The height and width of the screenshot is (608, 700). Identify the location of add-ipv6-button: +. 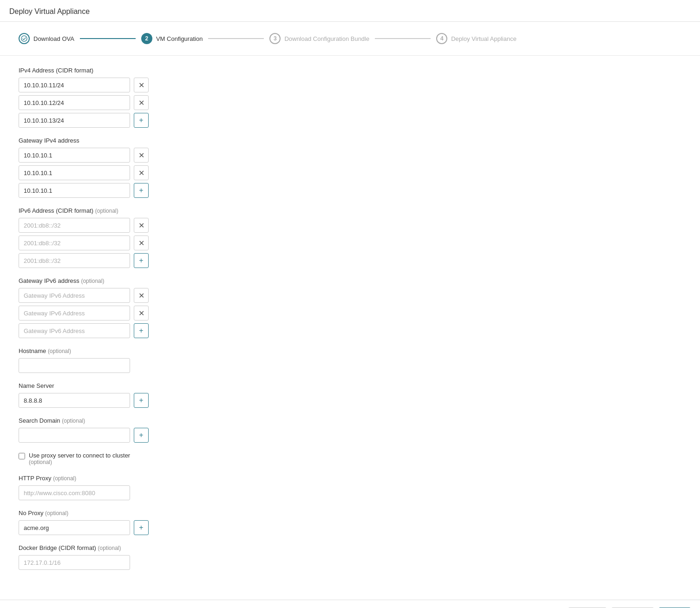
(141, 261).